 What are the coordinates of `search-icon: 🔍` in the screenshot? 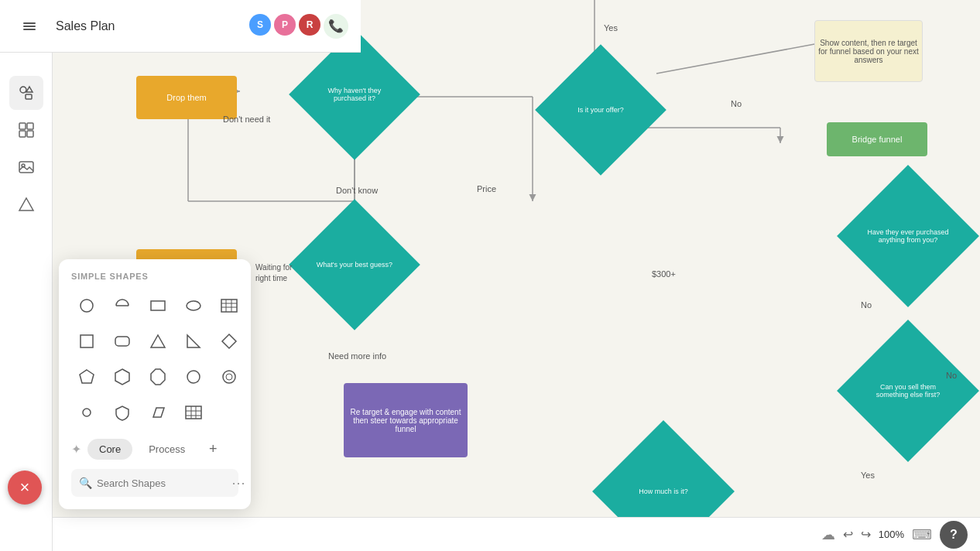 It's located at (85, 483).